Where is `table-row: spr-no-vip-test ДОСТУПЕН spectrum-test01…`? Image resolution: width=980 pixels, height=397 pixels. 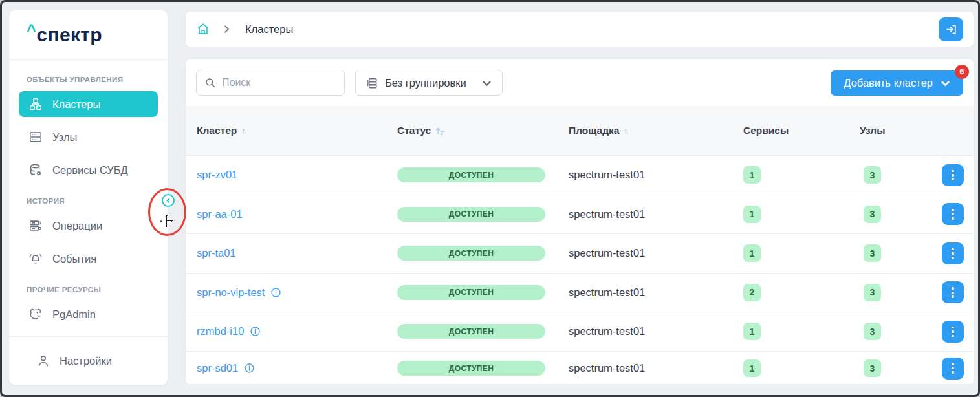
table-row: spr-no-vip-test ДОСТУПЕН spectrum-test01… is located at coordinates (580, 294).